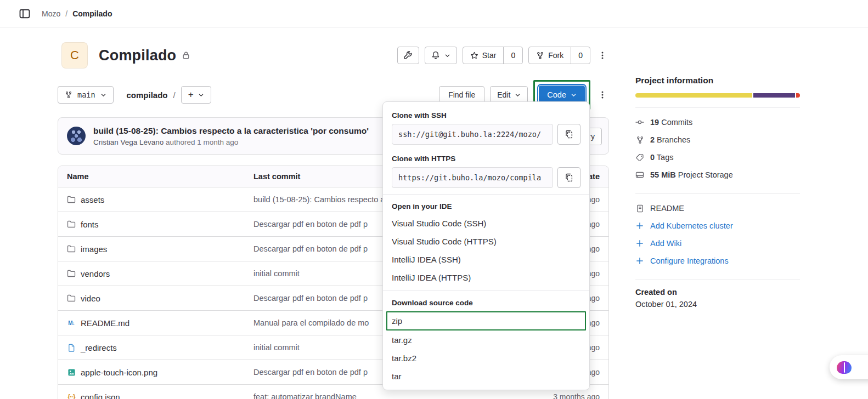  Describe the element at coordinates (335, 55) in the screenshot. I see `project-header: C Compilado` at that location.